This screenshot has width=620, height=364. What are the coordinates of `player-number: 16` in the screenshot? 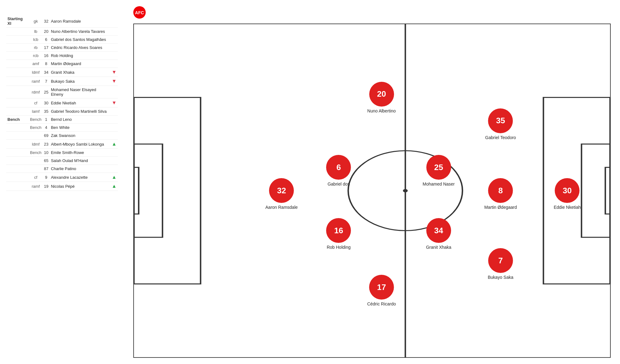 It's located at (46, 56).